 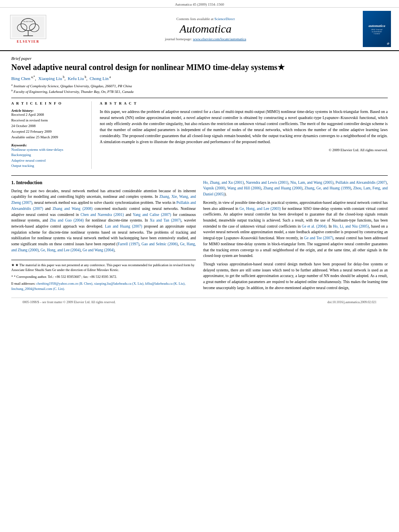 I want to click on abstract-col: A B S T R A C T In this paper, we addres…, so click(x=244, y=135).